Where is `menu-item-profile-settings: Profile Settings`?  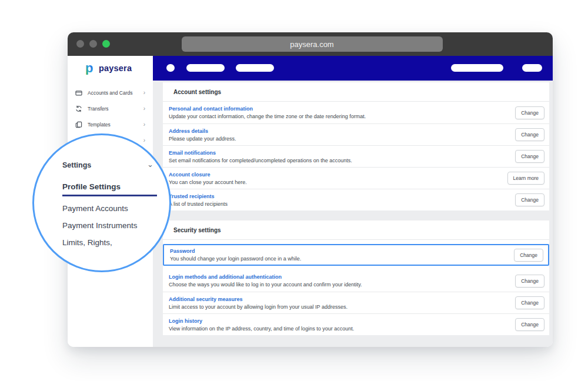 menu-item-profile-settings: Profile Settings is located at coordinates (92, 187).